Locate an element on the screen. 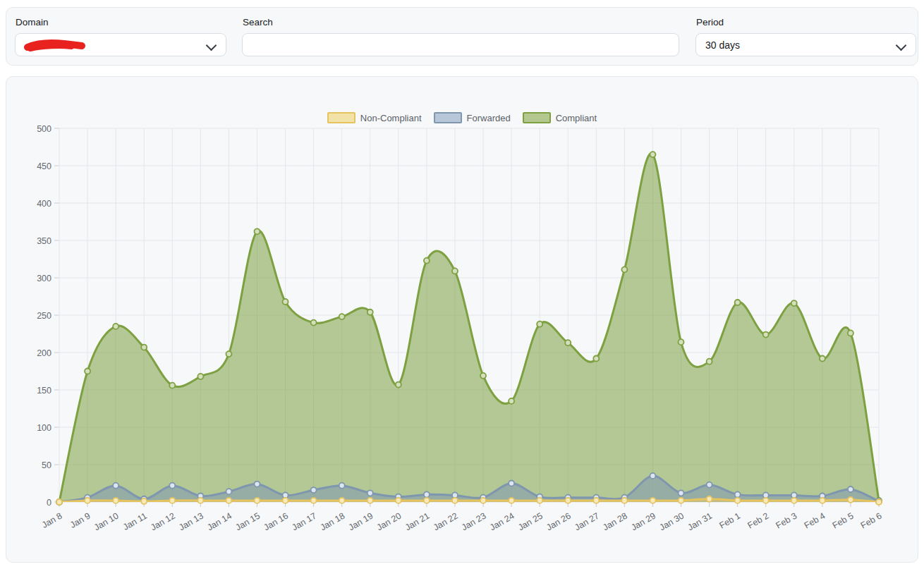  svg-text: Jan 29 is located at coordinates (643, 522).